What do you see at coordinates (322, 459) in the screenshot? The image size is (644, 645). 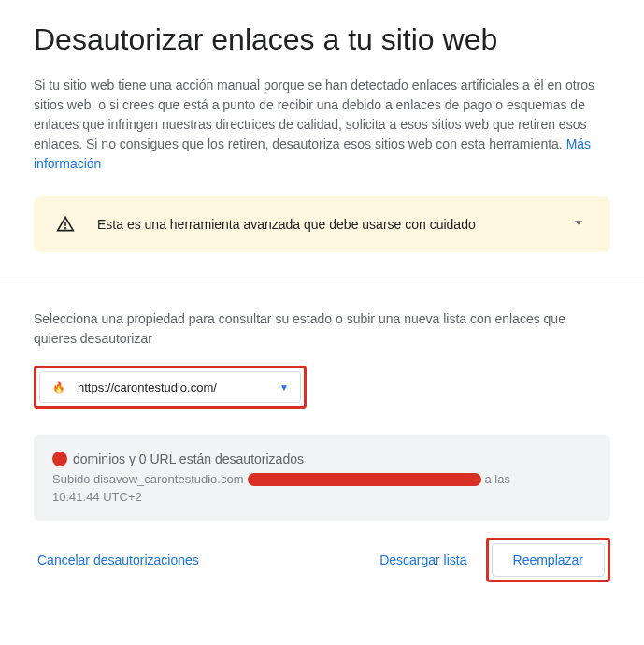 I see `status-summary-row: dominios y 0 URL están desautorizados` at bounding box center [322, 459].